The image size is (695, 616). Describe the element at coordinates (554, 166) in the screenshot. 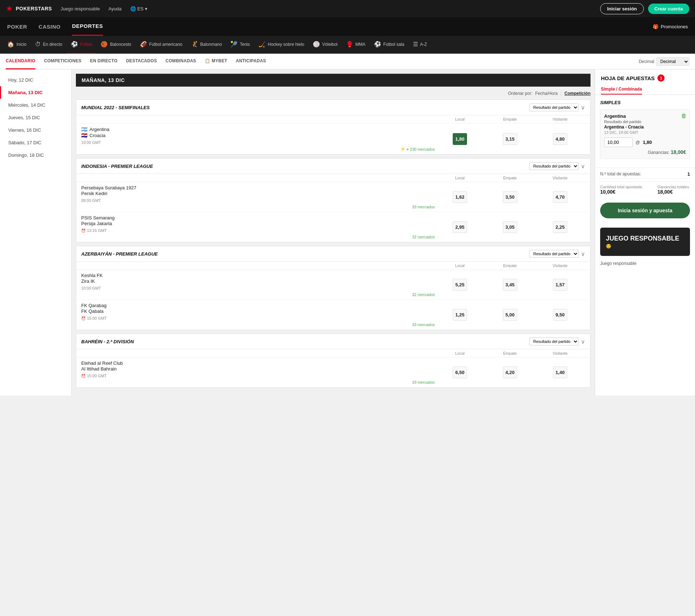

I see `market-select-indonesia: Resultado del partido` at that location.